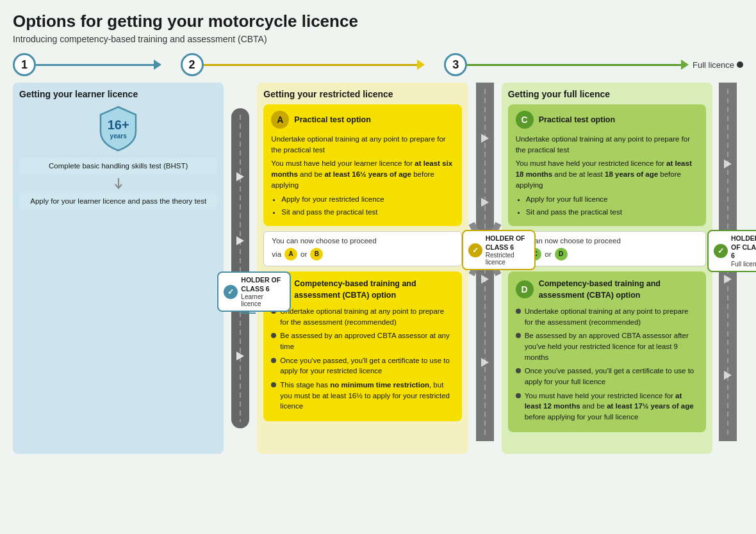  I want to click on option-b-header: B Competency-based training and assessme…, so click(363, 289).